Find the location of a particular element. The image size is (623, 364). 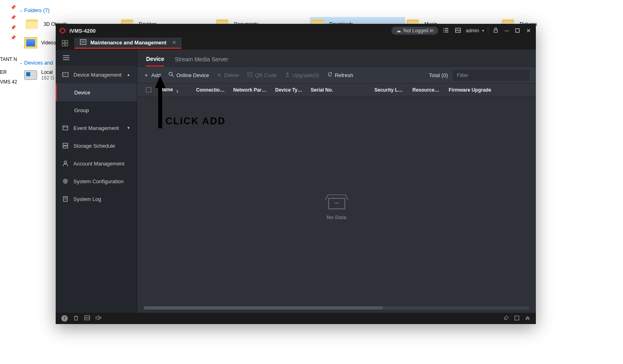

col-serial: Serial No. is located at coordinates (339, 90).